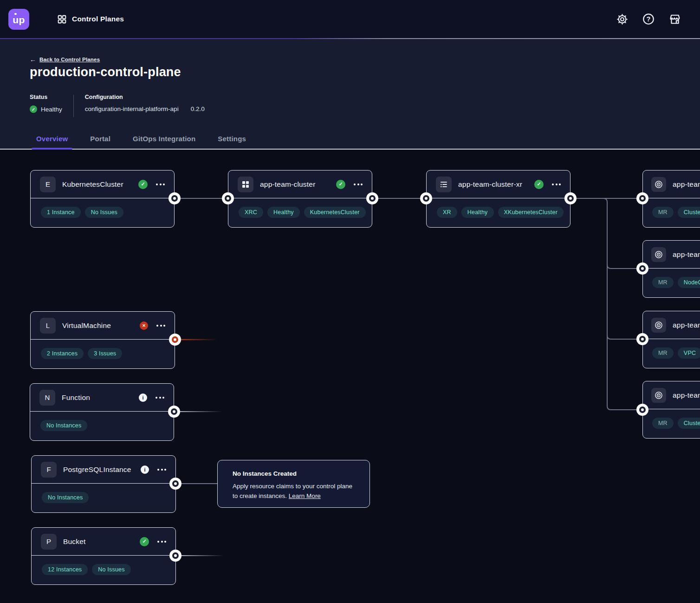 The width and height of the screenshot is (700, 603). What do you see at coordinates (605, 302) in the screenshot?
I see `edge-trunk` at bounding box center [605, 302].